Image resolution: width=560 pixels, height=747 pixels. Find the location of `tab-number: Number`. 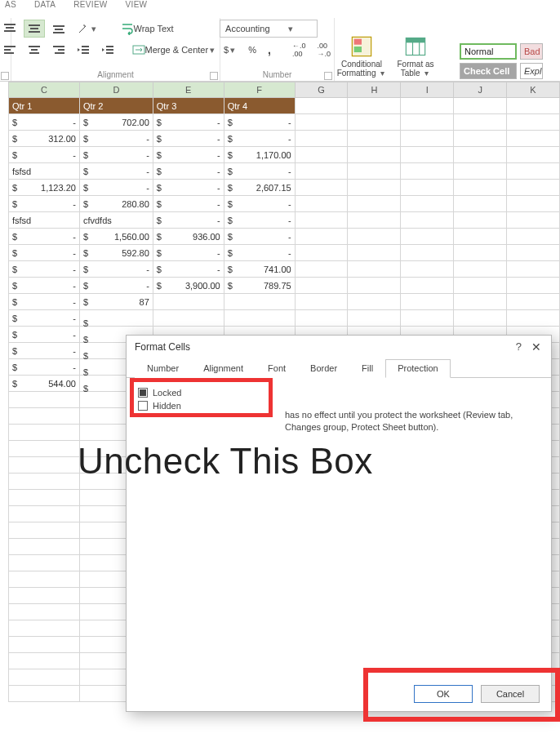

tab-number: Number is located at coordinates (163, 369).